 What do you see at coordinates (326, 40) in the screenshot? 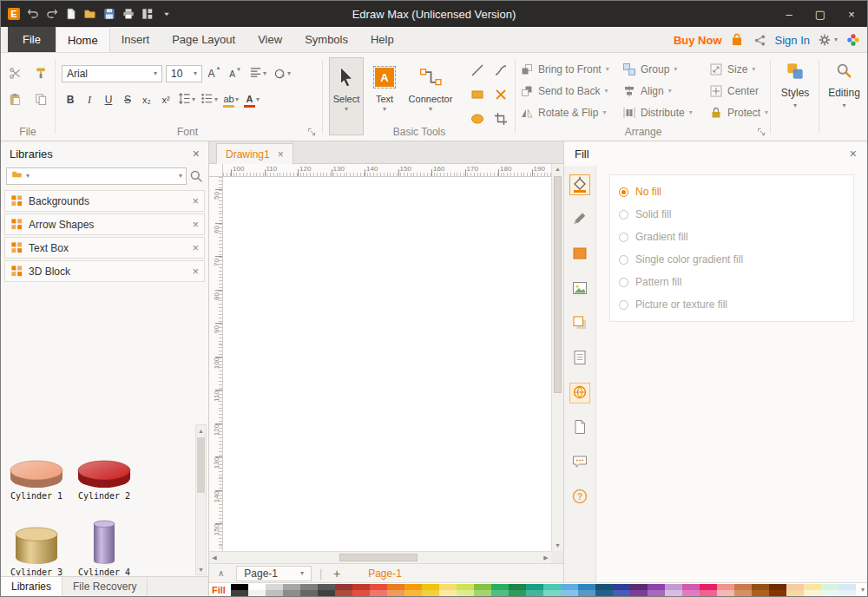
I see `menu-tab-symbols: Symbols` at bounding box center [326, 40].